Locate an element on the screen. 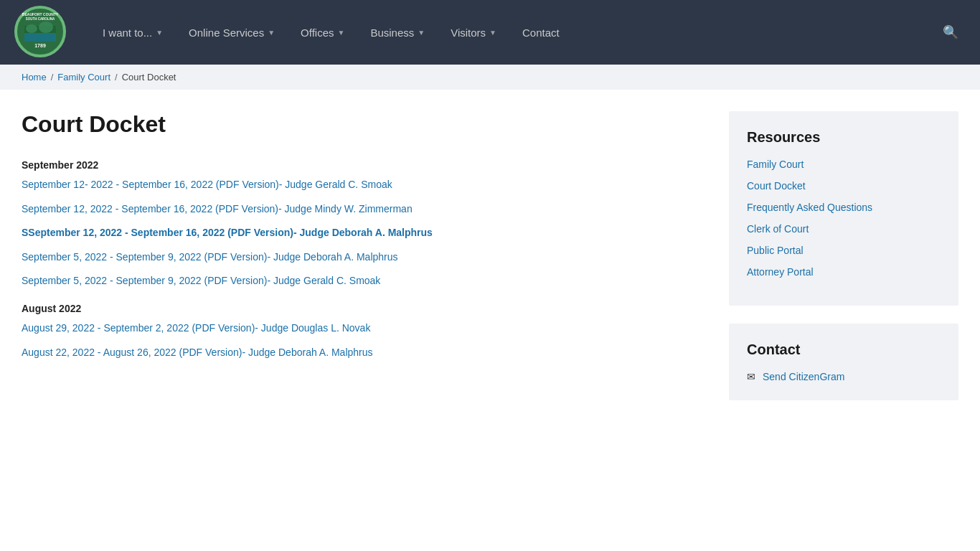 The width and height of the screenshot is (980, 551). sidebar-link-court-docket: Court Docket is located at coordinates (844, 186).